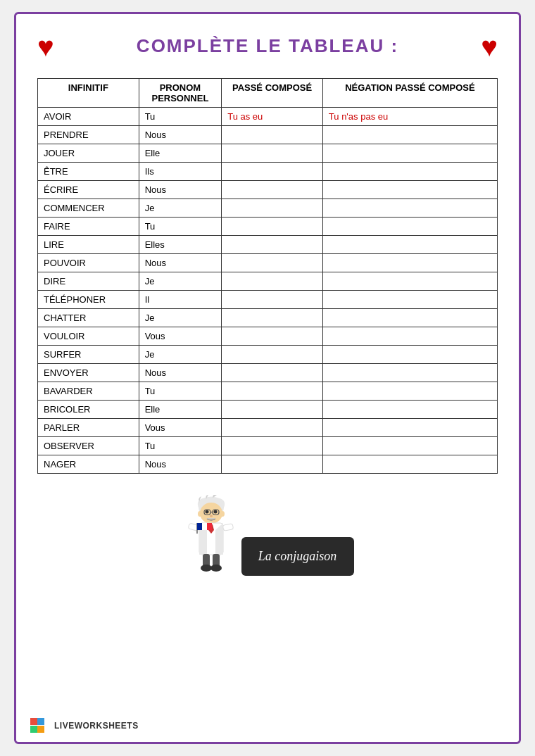 The height and width of the screenshot is (756, 535). What do you see at coordinates (268, 190) in the screenshot?
I see `table-row: ÉCRIRENous` at bounding box center [268, 190].